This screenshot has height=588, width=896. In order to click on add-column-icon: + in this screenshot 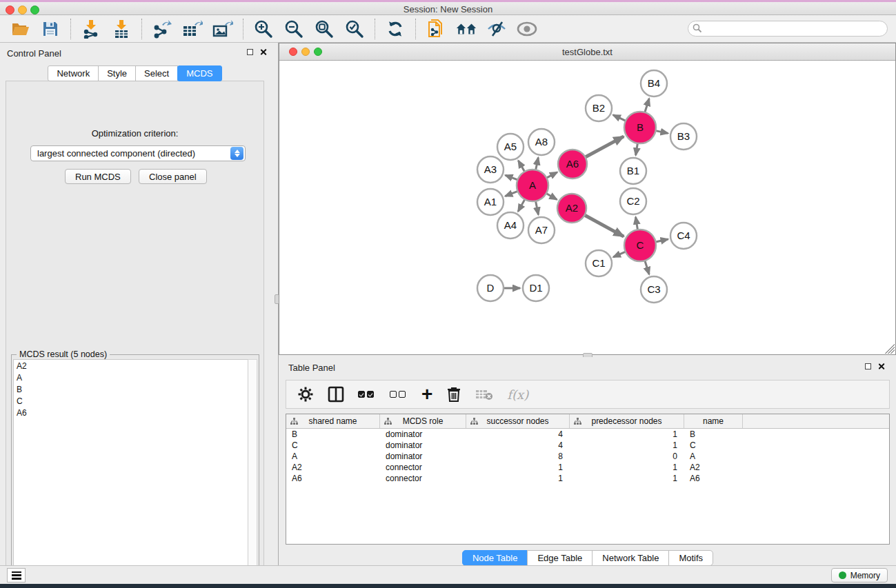, I will do `click(427, 394)`.